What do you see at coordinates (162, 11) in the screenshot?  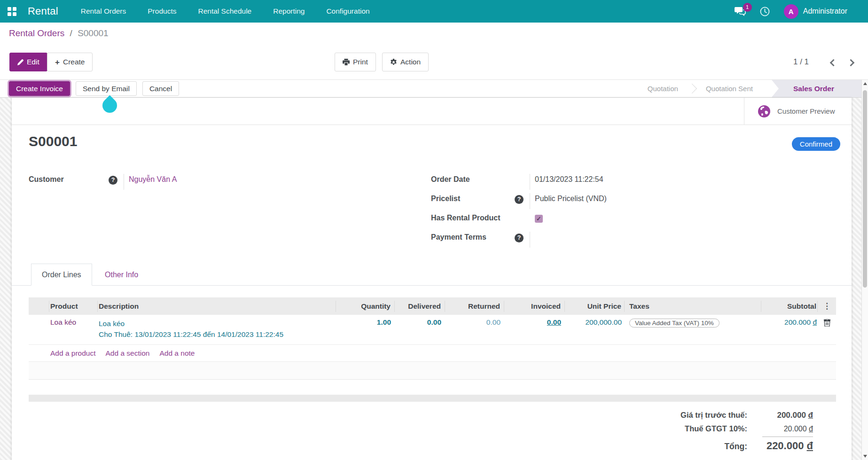 I see `nav-item-products: Products` at bounding box center [162, 11].